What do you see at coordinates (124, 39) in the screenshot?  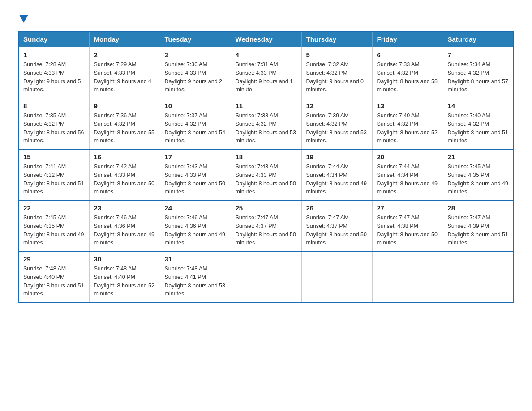 I see `header-monday: Monday` at bounding box center [124, 39].